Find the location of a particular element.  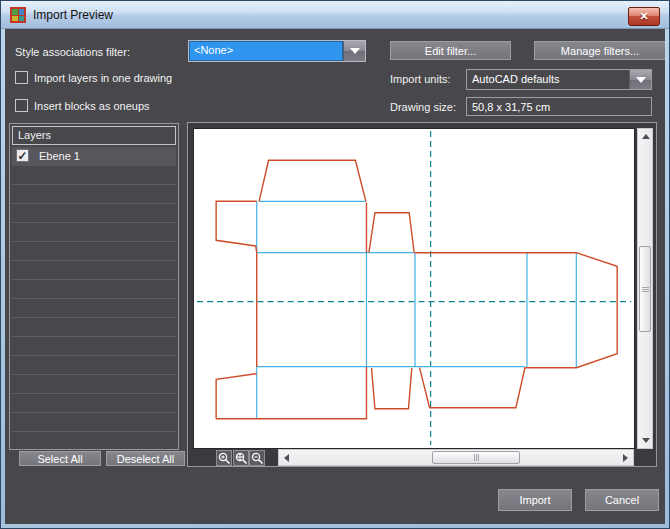

layer-list-item: ✓ Ebene 1 is located at coordinates (94, 156).